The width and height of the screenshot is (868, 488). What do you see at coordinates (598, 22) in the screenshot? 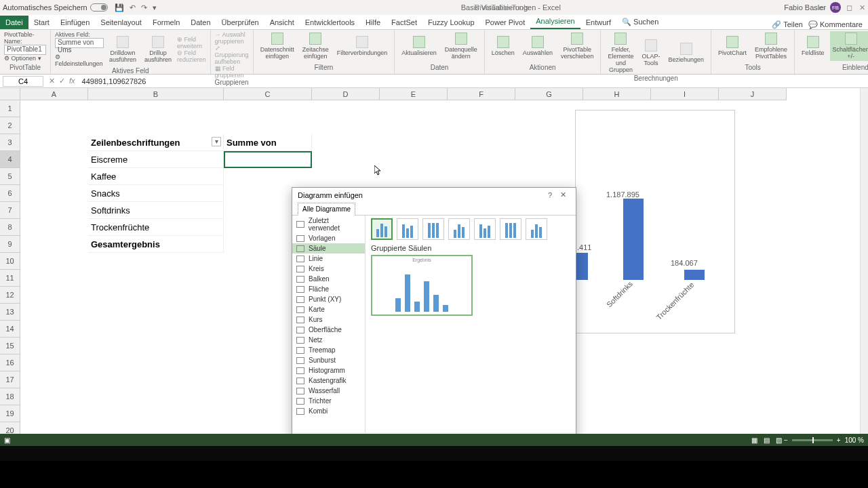
I see `tab-design: Entwurf` at bounding box center [598, 22].